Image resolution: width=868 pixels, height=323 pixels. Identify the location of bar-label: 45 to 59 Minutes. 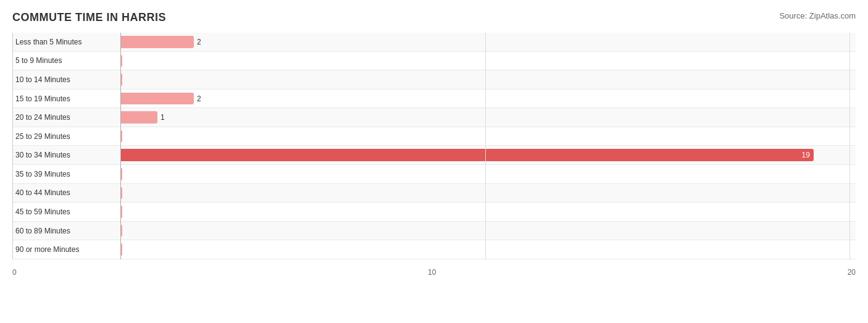
(43, 212).